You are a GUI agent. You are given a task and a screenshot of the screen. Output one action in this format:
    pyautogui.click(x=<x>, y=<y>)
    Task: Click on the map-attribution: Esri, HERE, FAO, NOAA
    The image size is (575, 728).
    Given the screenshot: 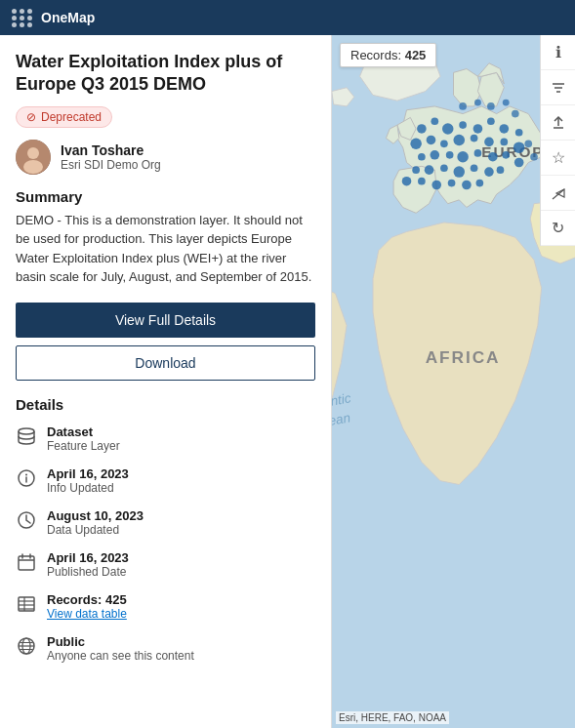 What is the action you would take?
    pyautogui.click(x=392, y=718)
    